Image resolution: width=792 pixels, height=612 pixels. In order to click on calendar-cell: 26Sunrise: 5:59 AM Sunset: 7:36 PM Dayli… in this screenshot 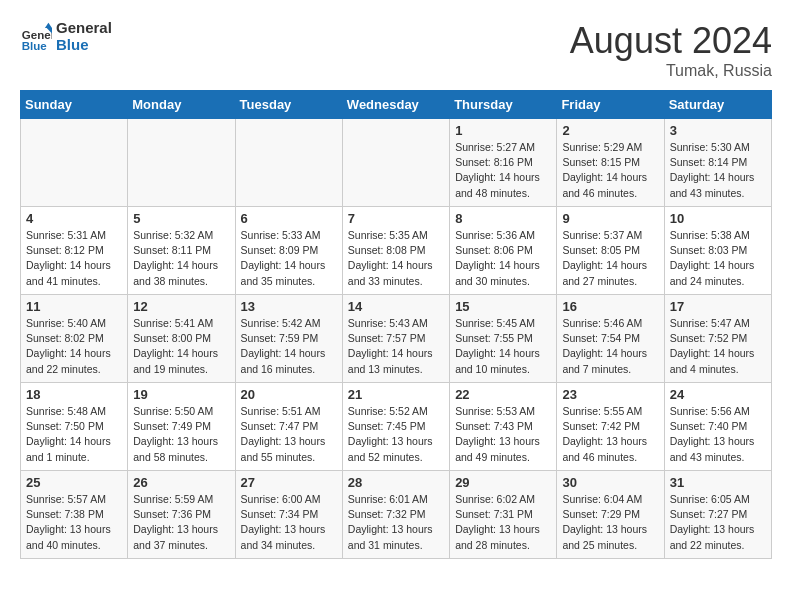, I will do `click(182, 515)`.